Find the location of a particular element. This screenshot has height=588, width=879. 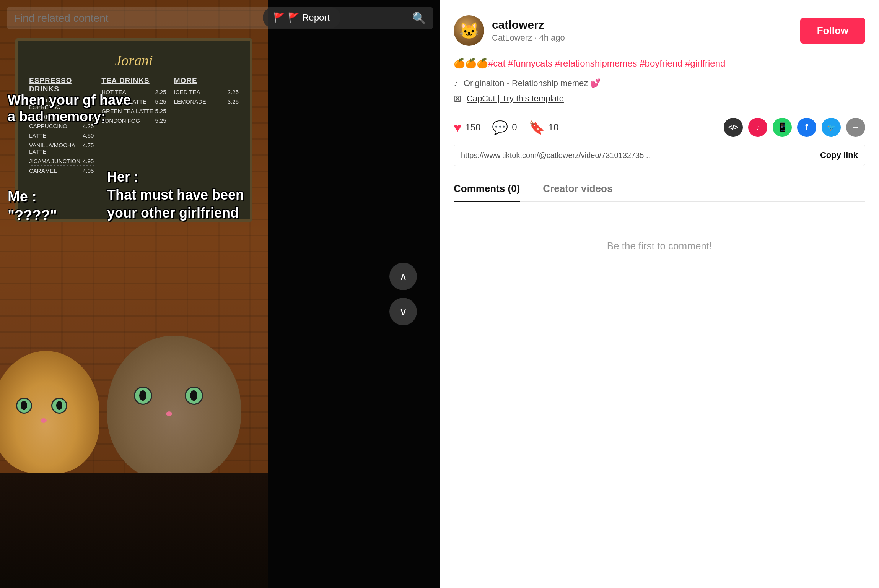

url-text: https://www.tiktok.com/@catlowerz/video/… is located at coordinates (638, 155).